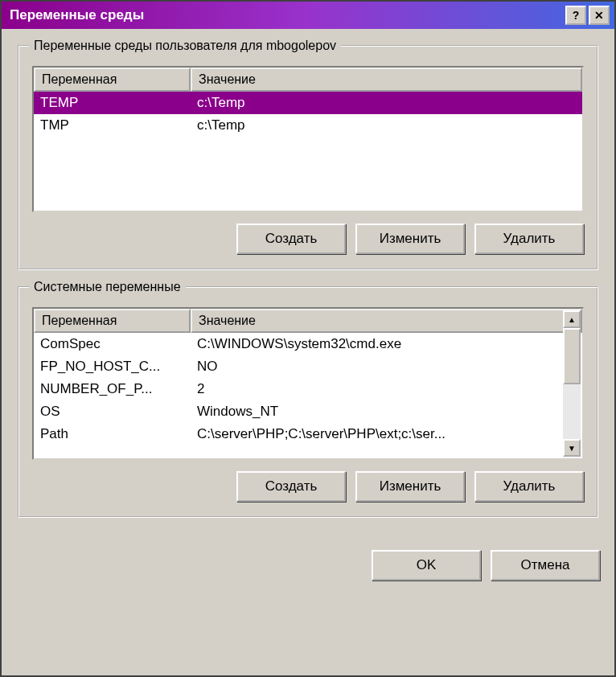 The image size is (616, 677). I want to click on variable-value: 2, so click(386, 389).